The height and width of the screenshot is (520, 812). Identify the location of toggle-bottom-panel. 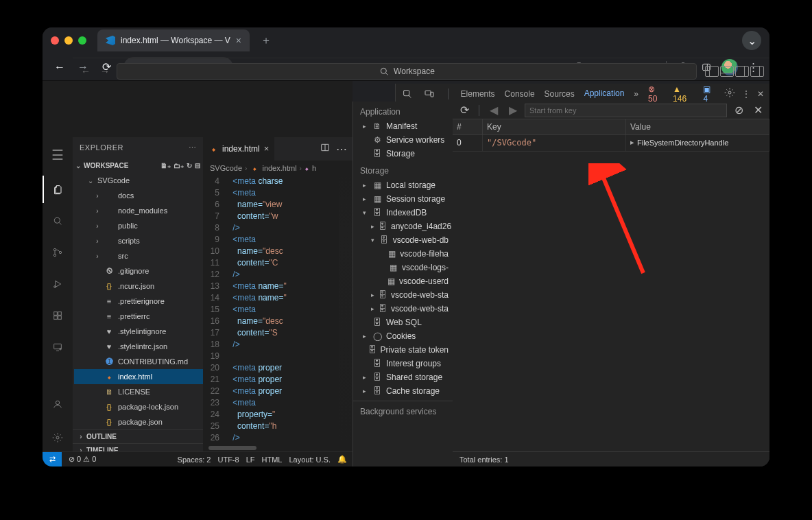
(727, 71).